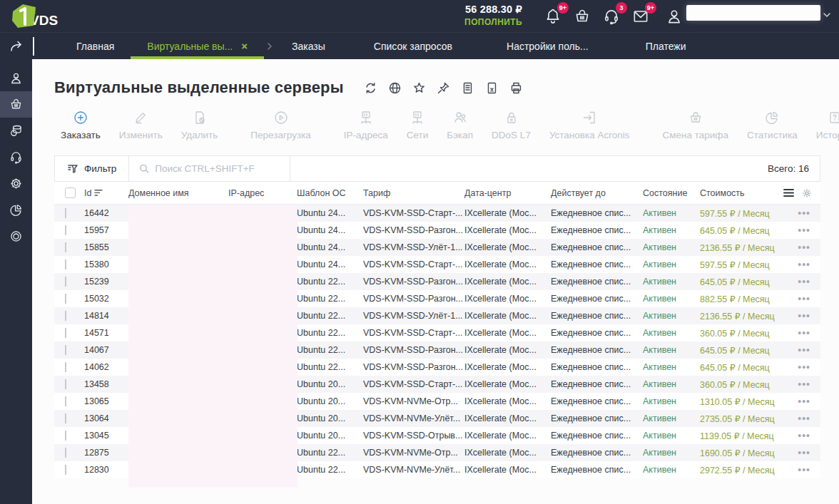  What do you see at coordinates (16, 78) in the screenshot?
I see `sidebar-item-account` at bounding box center [16, 78].